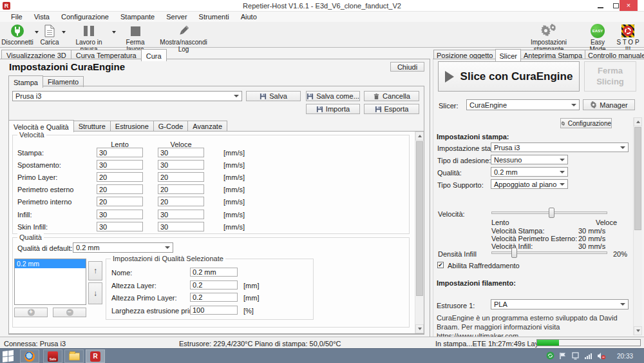  I want to click on tab-estrusione: Estrusione, so click(132, 126).